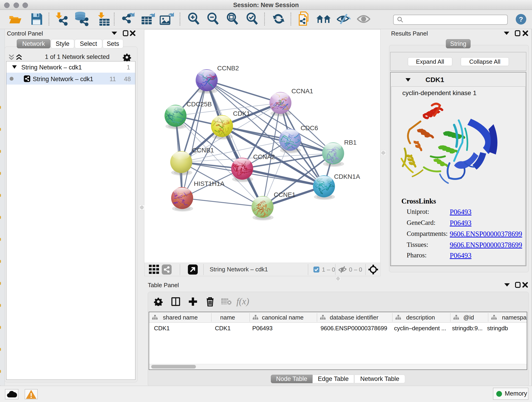 The image size is (532, 402). I want to click on svg-text: CDK1, so click(241, 114).